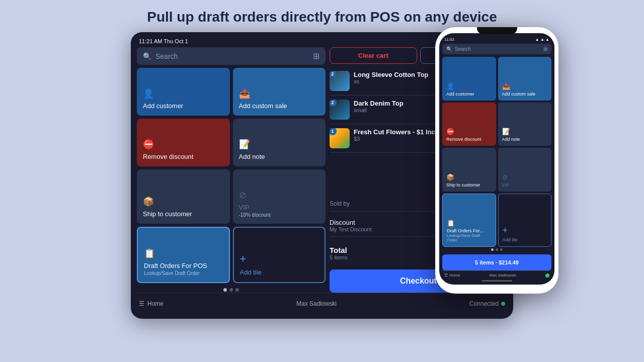 The height and width of the screenshot is (362, 644). I want to click on phone-tile-add-tile: + Add tile, so click(525, 220).